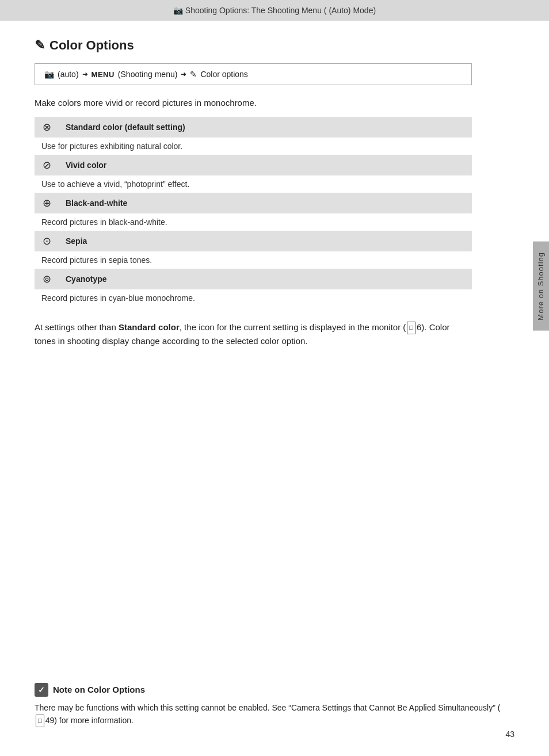 The image size is (549, 756). I want to click on footer-bold: Standard color, so click(149, 327).